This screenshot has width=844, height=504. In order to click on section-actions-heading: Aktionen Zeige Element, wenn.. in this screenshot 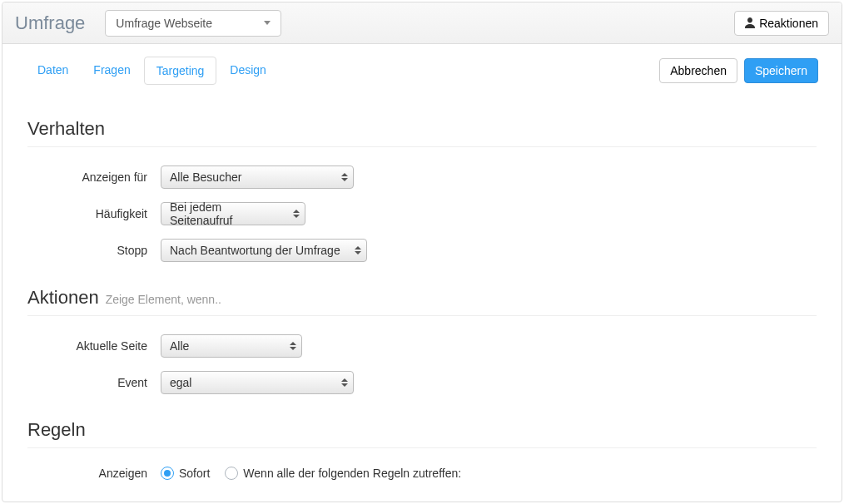, I will do `click(422, 301)`.